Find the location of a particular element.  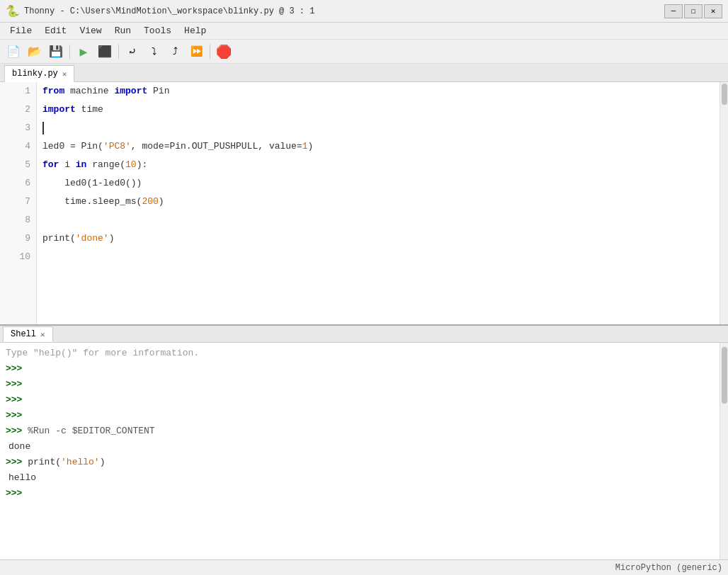

maximize-button: ☐ is located at coordinates (693, 11).